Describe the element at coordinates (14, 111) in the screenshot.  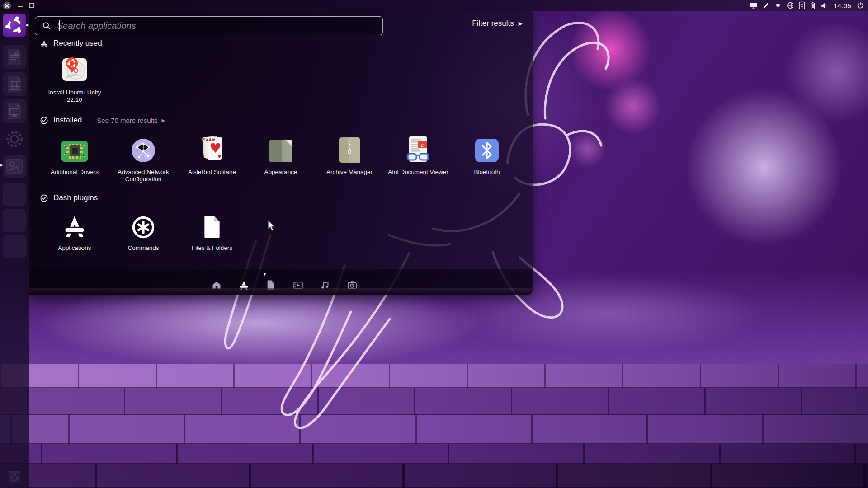
I see `launcher-item-libreoffice-impress` at that location.